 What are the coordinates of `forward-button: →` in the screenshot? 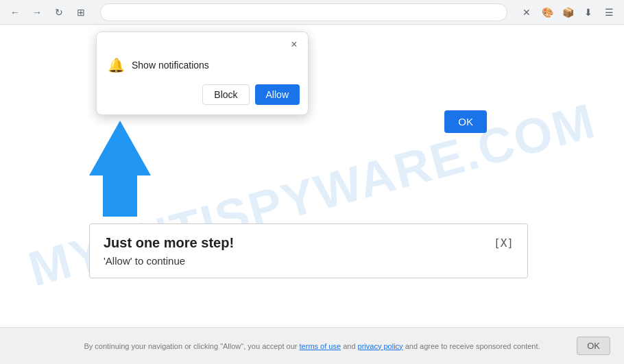 It's located at (37, 12).